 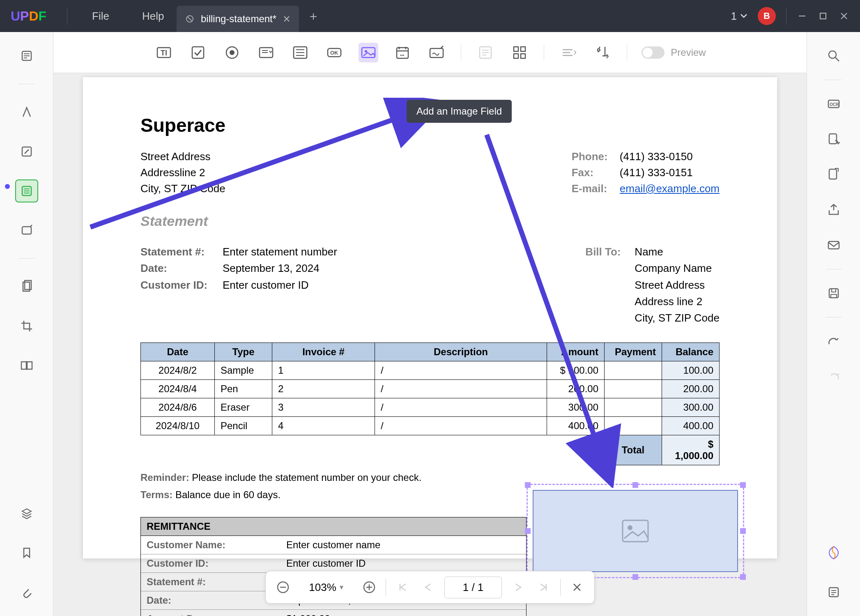 I want to click on signature-field-icon, so click(x=437, y=53).